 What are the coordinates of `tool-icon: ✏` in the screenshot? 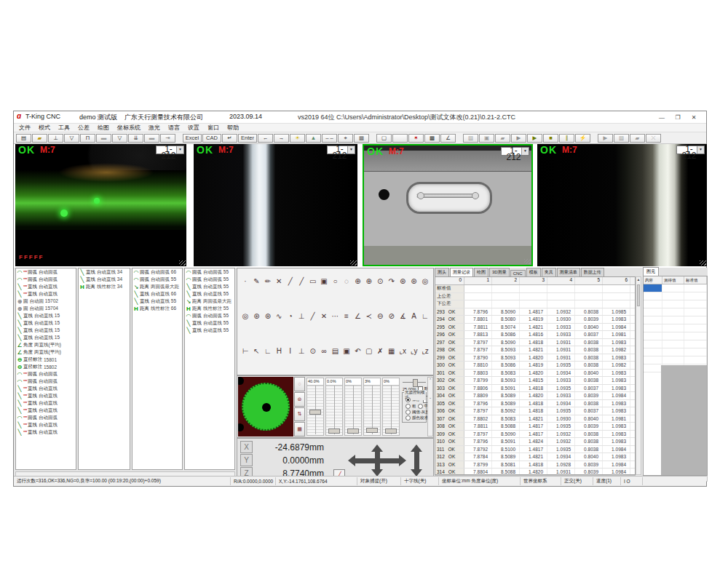 It's located at (268, 281).